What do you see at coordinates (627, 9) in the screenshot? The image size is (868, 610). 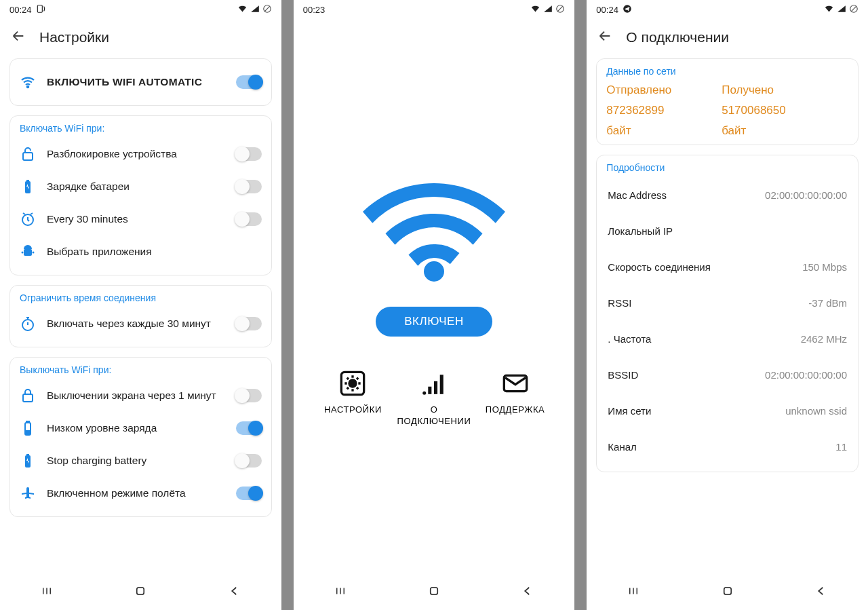 I see `telegram-icon` at bounding box center [627, 9].